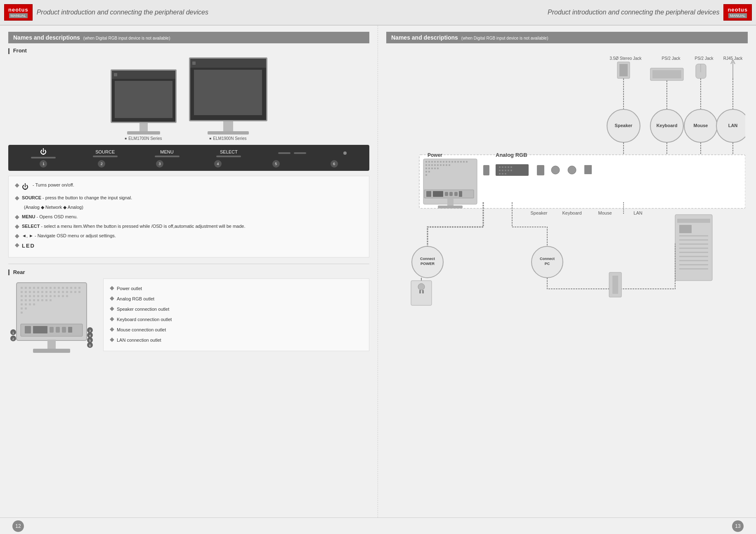 The width and height of the screenshot is (756, 534). Describe the element at coordinates (189, 198) in the screenshot. I see `desc-source: ◆ SOURCE - press the button to change th…` at that location.